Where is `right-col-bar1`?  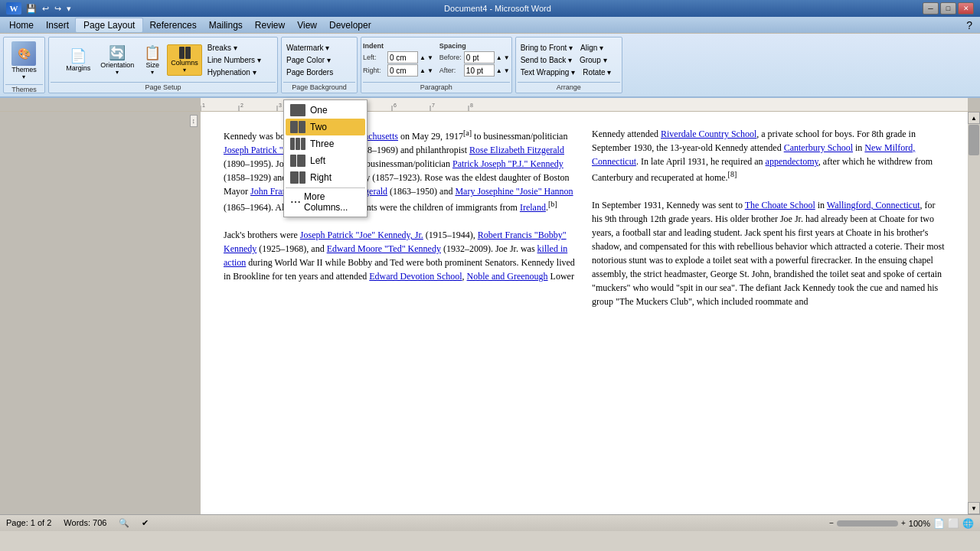
right-col-bar1 is located at coordinates (294, 178).